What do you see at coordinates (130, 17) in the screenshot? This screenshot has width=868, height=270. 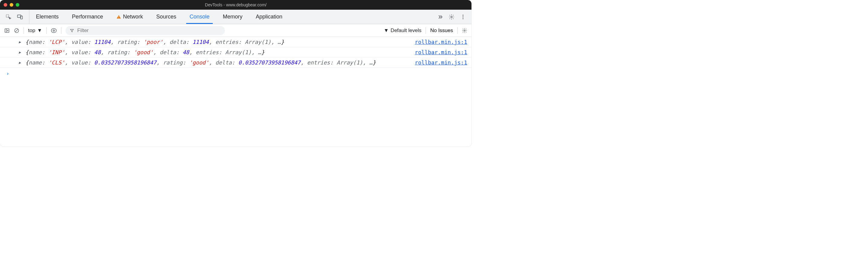 I see `tab-network: Network` at bounding box center [130, 17].